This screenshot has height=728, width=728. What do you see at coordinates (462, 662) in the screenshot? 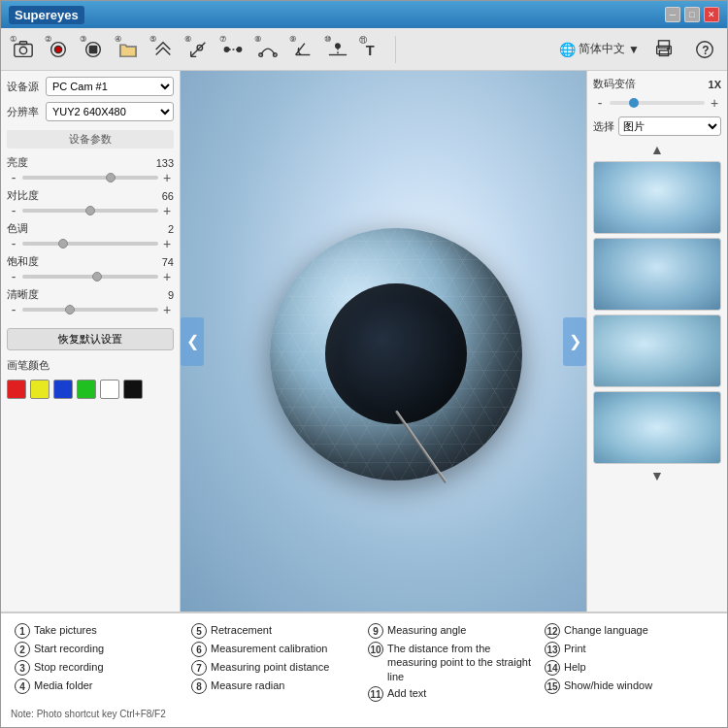
I see `legend-text: The distance from the measuring point to…` at bounding box center [462, 662].